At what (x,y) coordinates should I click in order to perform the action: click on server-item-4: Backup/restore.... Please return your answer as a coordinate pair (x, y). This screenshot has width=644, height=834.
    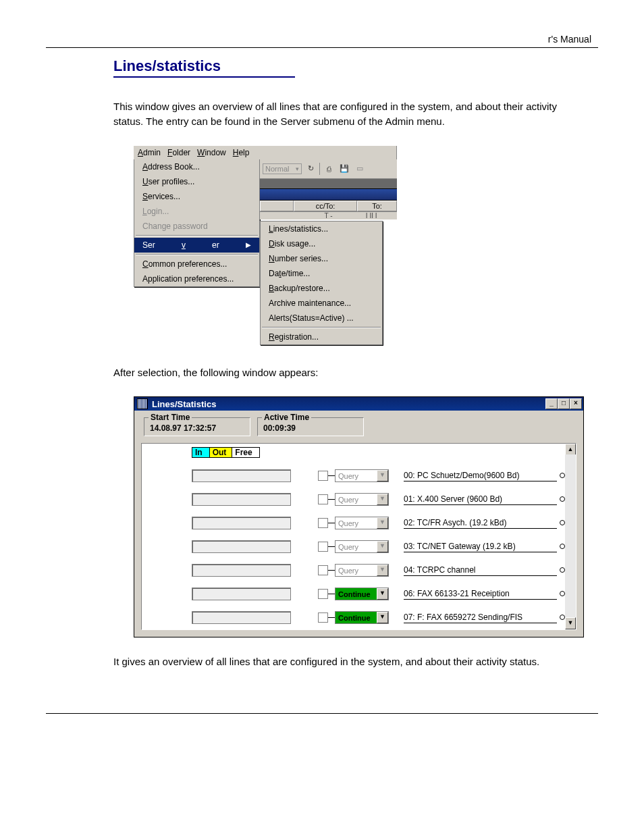
    Looking at the image, I should click on (321, 288).